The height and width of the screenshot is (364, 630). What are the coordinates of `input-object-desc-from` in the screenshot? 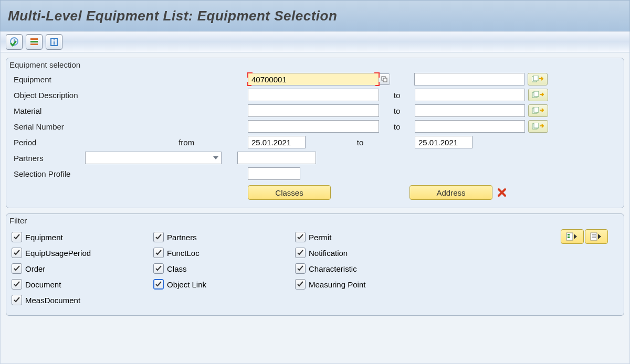 It's located at (313, 95).